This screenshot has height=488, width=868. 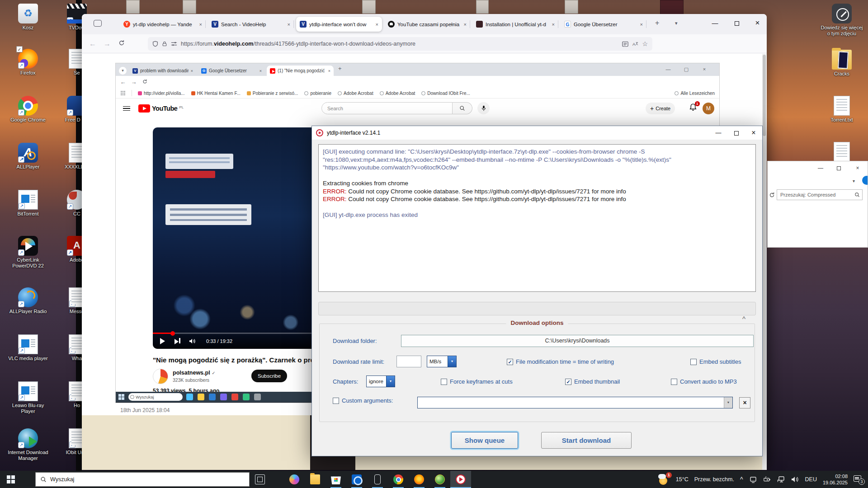 I want to click on new-tab-button: +, so click(x=657, y=23).